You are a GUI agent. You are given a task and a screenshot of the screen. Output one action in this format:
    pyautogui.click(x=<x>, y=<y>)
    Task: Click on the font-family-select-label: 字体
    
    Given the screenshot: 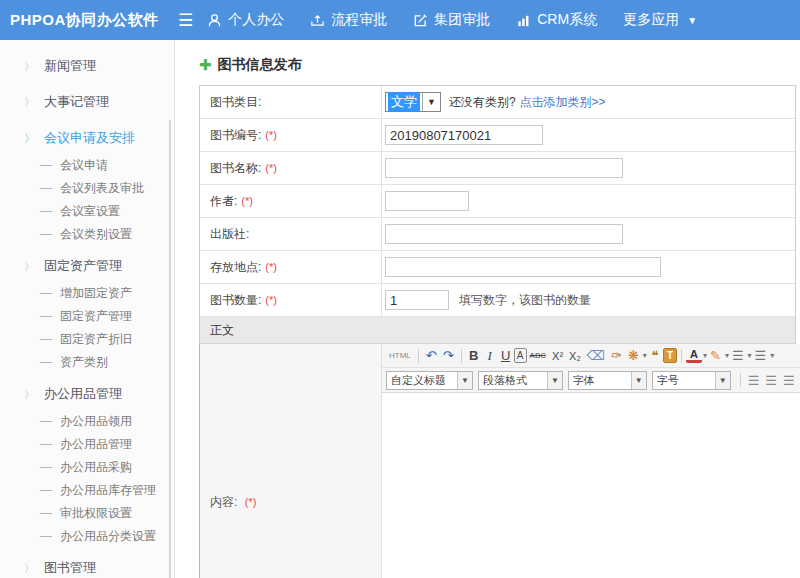 What is the action you would take?
    pyautogui.click(x=600, y=380)
    